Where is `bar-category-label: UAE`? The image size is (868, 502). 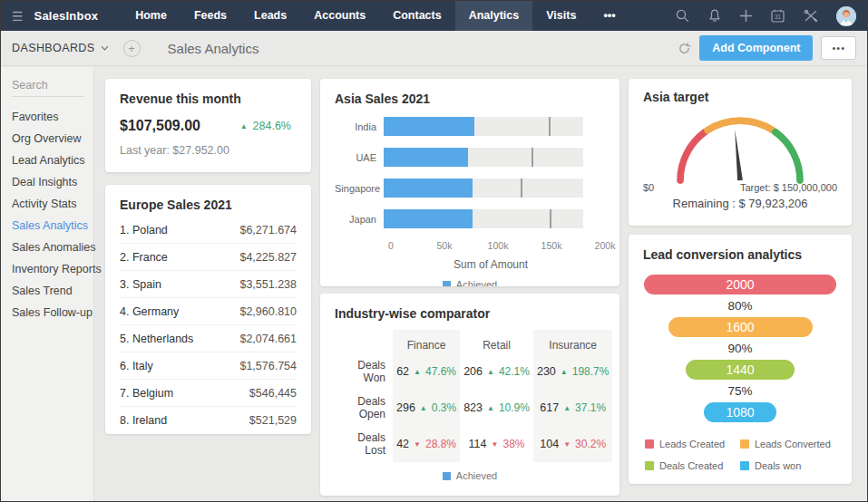 bar-category-label: UAE is located at coordinates (359, 158).